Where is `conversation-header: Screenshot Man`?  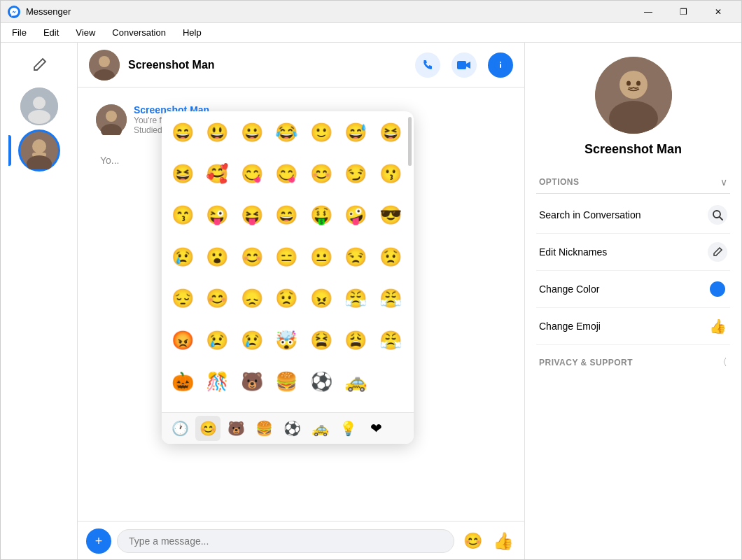 conversation-header: Screenshot Man is located at coordinates (301, 65).